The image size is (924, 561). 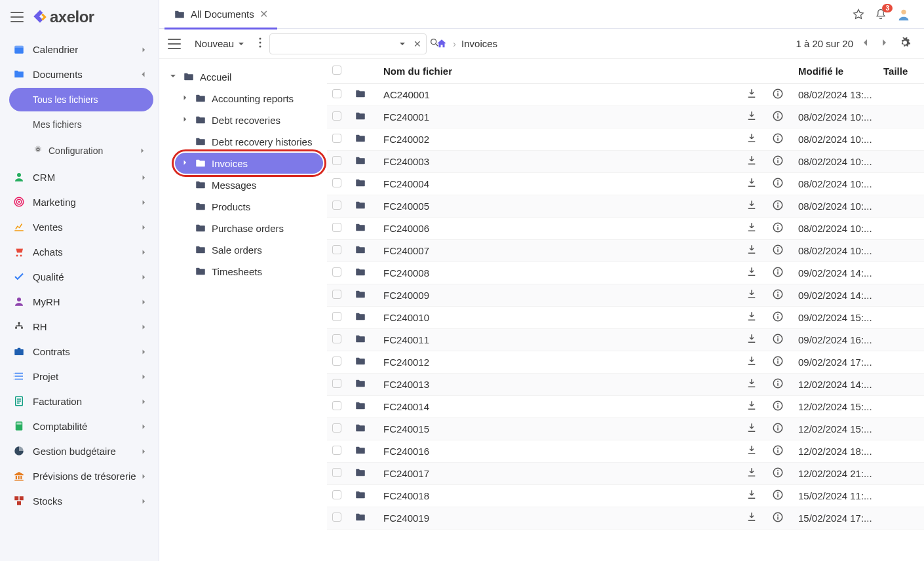 What do you see at coordinates (79, 426) in the screenshot?
I see `sidebar-item-comptabilité: Comptabilité` at bounding box center [79, 426].